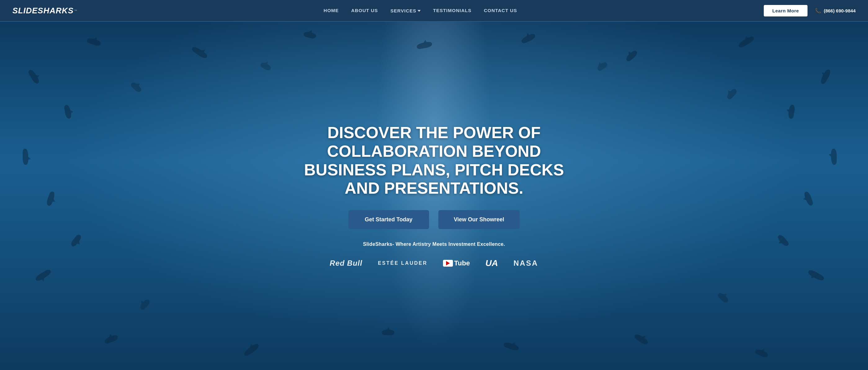 Image resolution: width=868 pixels, height=370 pixels. I want to click on phone-section: 📞 (866) 690-9844, so click(835, 11).